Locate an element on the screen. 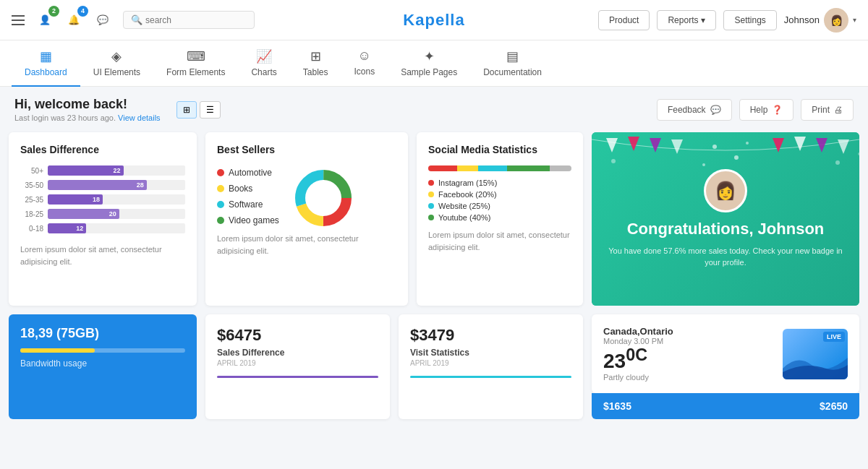  bandwidth-progress is located at coordinates (103, 350).